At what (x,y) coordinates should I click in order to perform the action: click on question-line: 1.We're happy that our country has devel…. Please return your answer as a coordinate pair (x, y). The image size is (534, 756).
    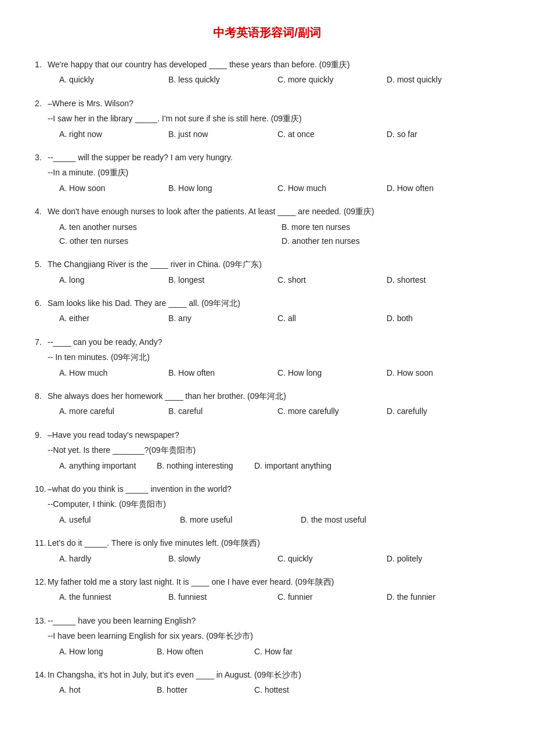
    Looking at the image, I should click on (267, 72).